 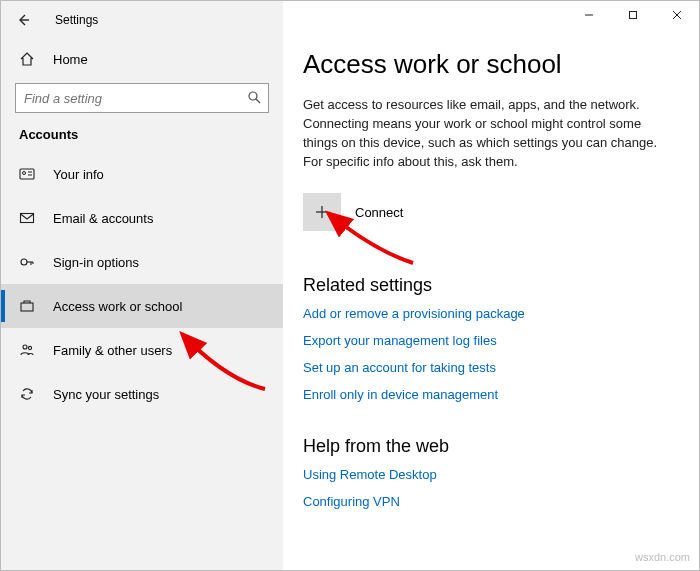 What do you see at coordinates (400, 368) in the screenshot?
I see `link-taking-tests: Set up an account for taking tests` at bounding box center [400, 368].